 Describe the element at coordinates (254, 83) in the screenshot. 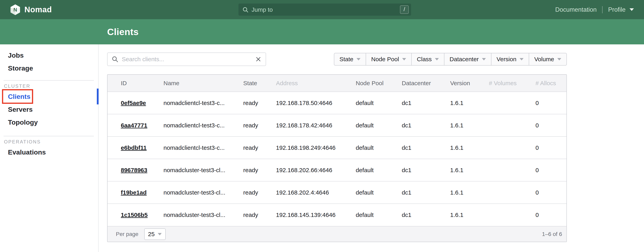

I see `column-header-state: State` at that location.